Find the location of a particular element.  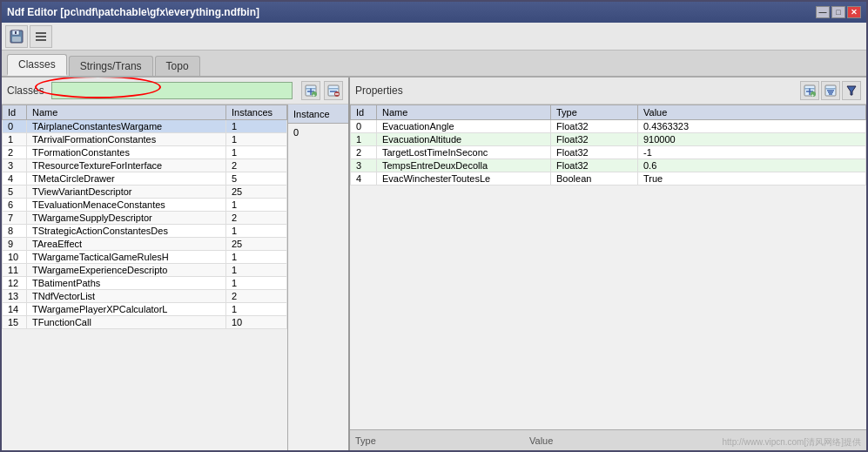

prop-col-type: Type is located at coordinates (595, 113).